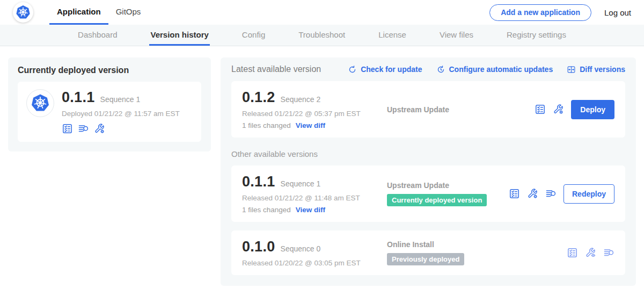  What do you see at coordinates (602, 69) in the screenshot?
I see `diff-versions-label: Diff versions` at bounding box center [602, 69].